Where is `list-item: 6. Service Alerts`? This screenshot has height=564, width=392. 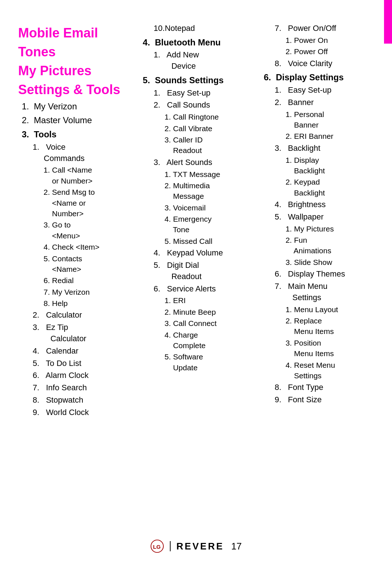 list-item: 6. Service Alerts is located at coordinates (203, 289).